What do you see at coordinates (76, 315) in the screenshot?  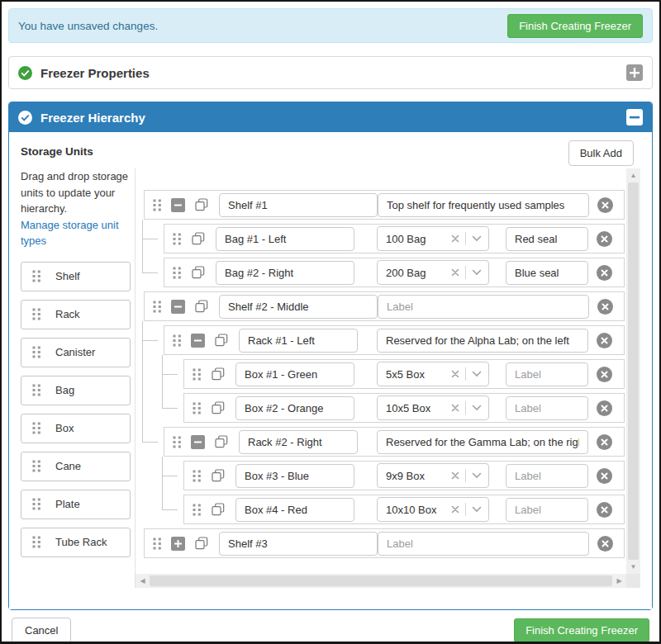 I see `storage-unit-rack: Rack` at bounding box center [76, 315].